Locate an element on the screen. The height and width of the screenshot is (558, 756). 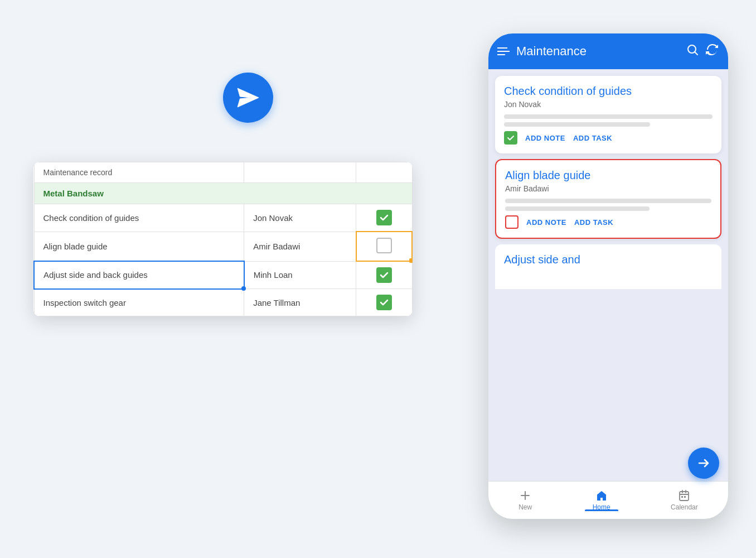
fab-export-button is located at coordinates (704, 463).